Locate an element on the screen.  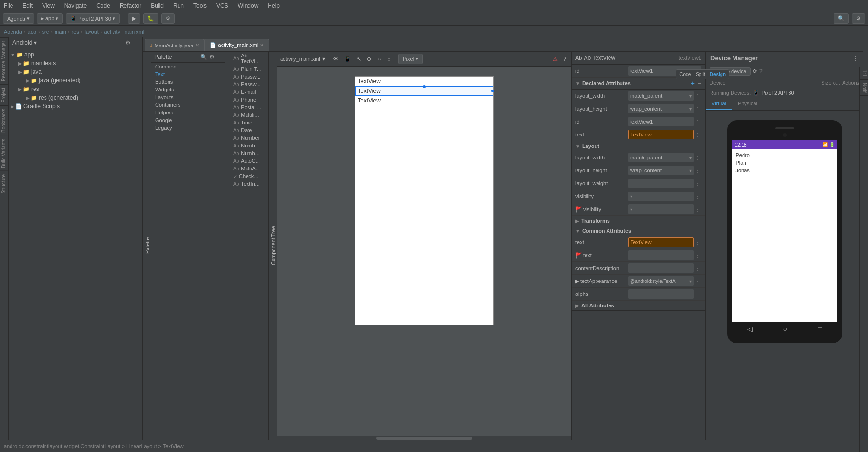
run-config-selector: ▸ app ▾ is located at coordinates (50, 19).